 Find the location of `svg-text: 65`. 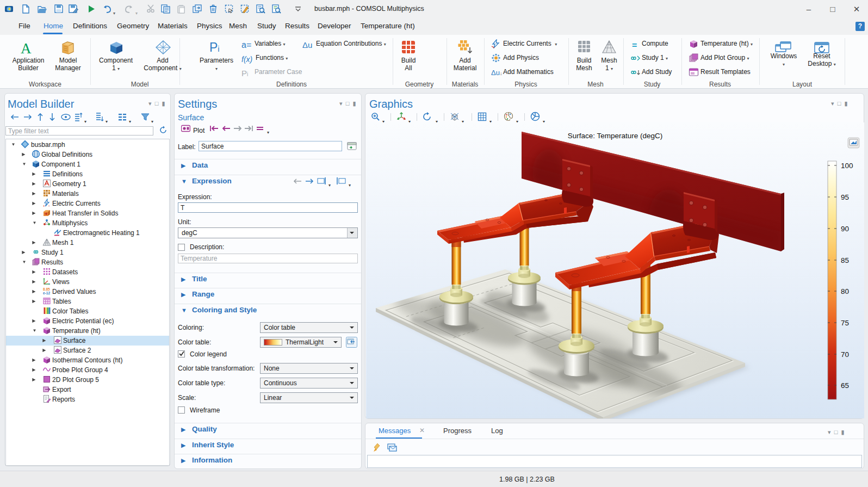

svg-text: 65 is located at coordinates (845, 385).